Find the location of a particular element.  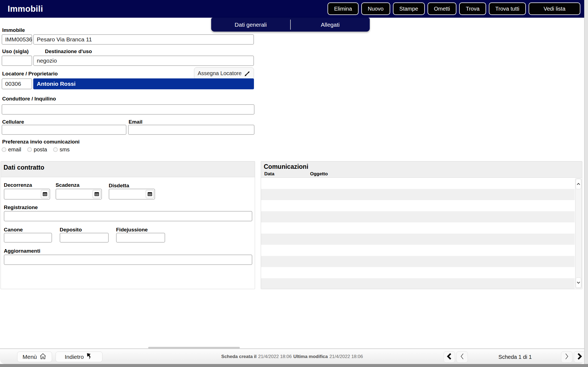

tab-bar: Dati generali Allegati is located at coordinates (290, 25).